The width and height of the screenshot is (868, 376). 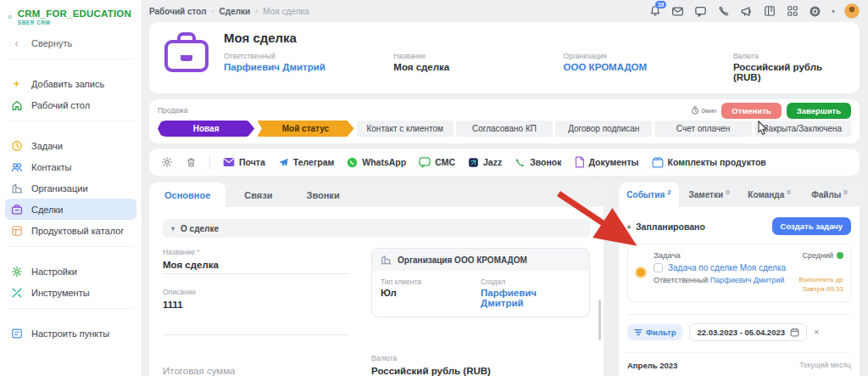 I want to click on sidebar-item-add-record: + Добавить запись, so click(x=71, y=83).